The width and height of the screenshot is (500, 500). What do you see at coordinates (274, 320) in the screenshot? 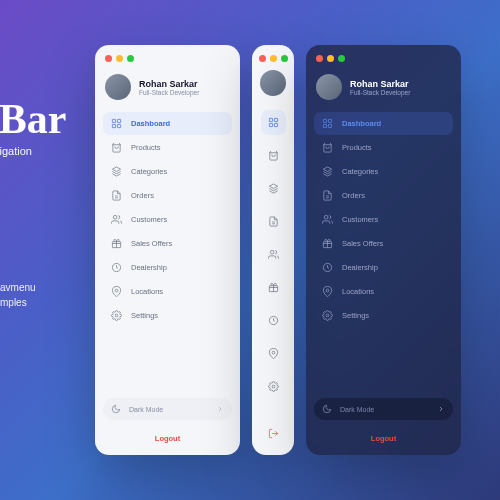
I see `nav-item-clock` at bounding box center [274, 320].